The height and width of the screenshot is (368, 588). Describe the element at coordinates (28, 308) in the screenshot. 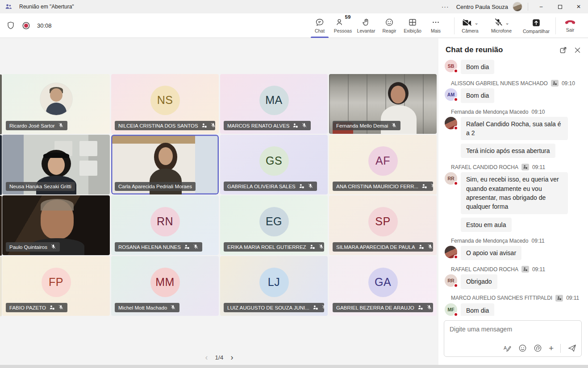

I see `participant-name: FABIO PAZETO` at that location.